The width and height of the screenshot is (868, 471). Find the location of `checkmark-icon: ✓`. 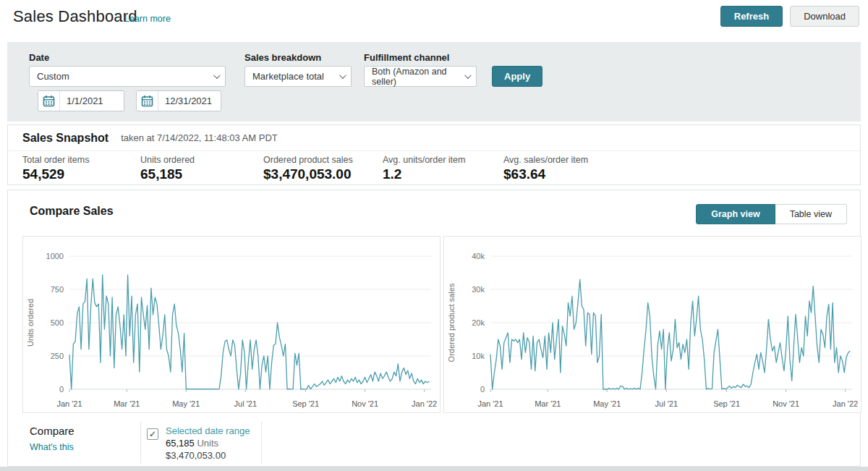

checkmark-icon: ✓ is located at coordinates (153, 434).